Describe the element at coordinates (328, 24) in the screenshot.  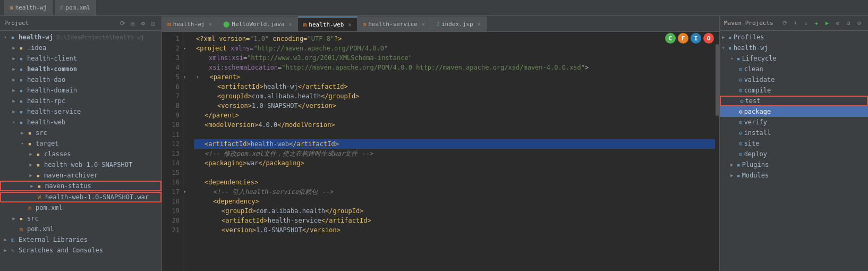
I see `editor-tab-health-web: m health-web ×` at that location.